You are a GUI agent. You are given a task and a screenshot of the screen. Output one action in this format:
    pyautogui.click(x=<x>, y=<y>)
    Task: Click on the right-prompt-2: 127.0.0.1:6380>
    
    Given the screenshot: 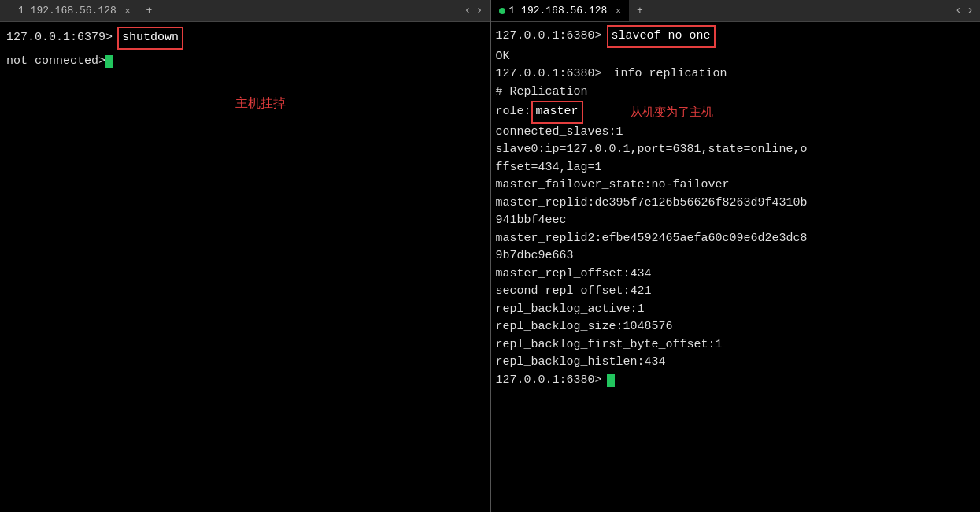 What is the action you would take?
    pyautogui.click(x=549, y=74)
    